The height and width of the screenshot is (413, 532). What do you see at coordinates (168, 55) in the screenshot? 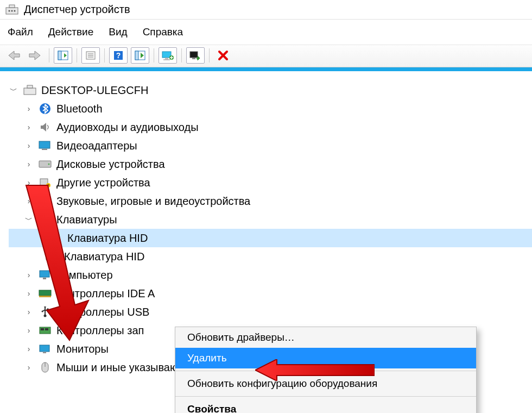
I see `update-driver-button` at bounding box center [168, 55].